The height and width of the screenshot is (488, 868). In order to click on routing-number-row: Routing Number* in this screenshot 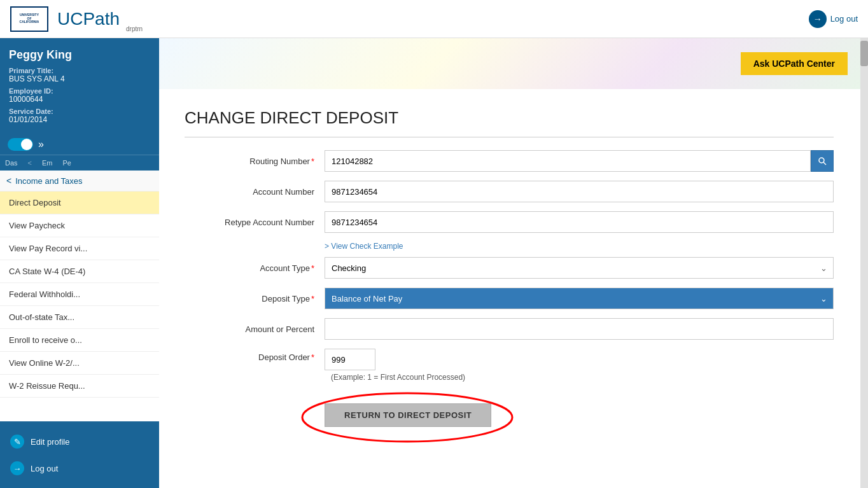, I will do `click(509, 161)`.